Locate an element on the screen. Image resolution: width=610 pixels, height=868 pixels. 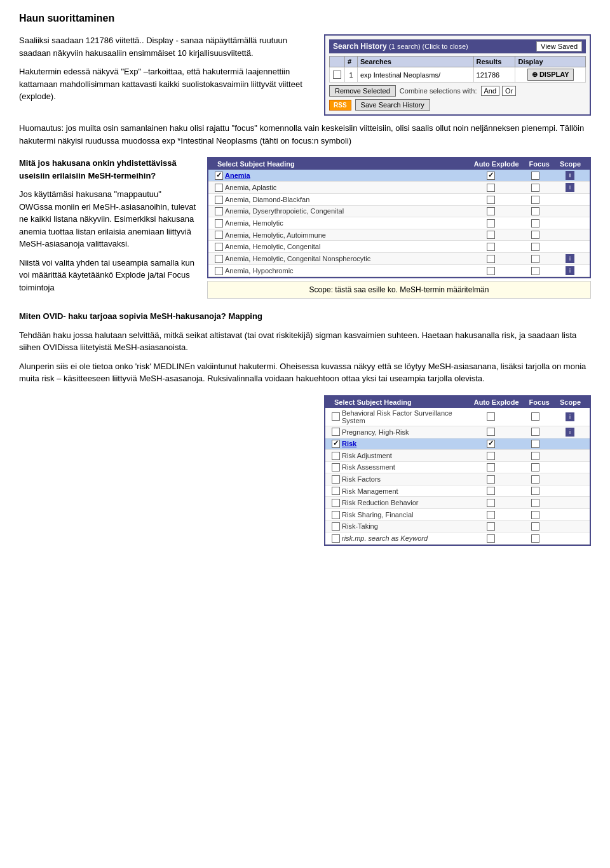
view-saved-button: View Saved is located at coordinates (559, 46).